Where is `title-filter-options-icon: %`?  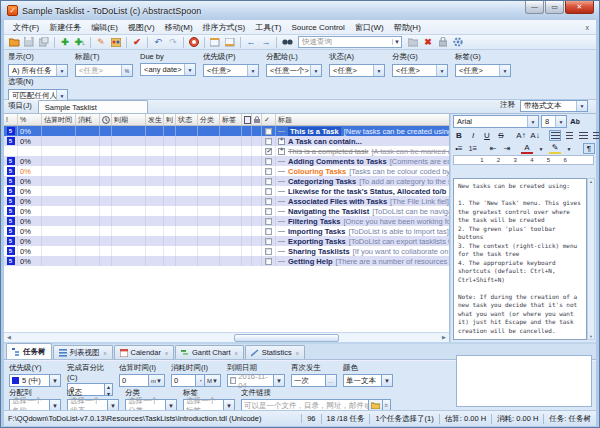 title-filter-options-icon: % is located at coordinates (126, 70).